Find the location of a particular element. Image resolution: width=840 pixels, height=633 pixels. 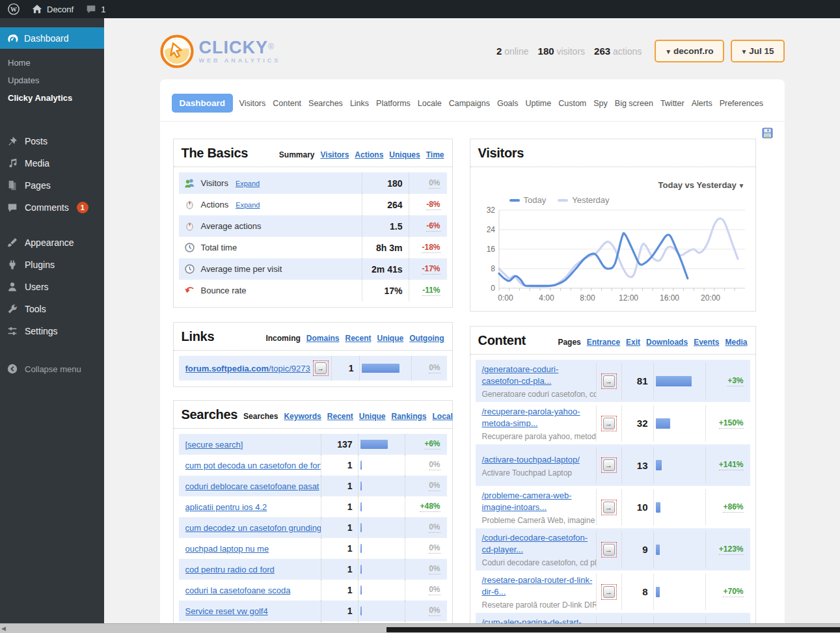

tab-campaigns: Campaigns is located at coordinates (469, 103).